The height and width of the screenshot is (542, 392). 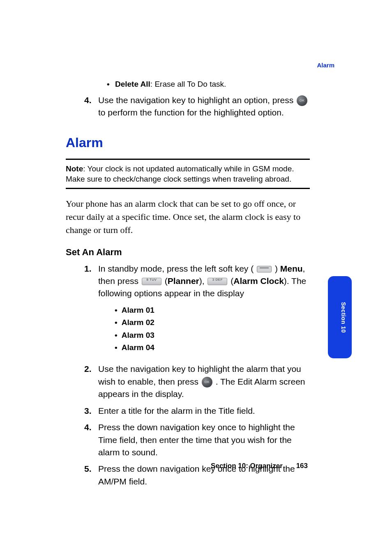 I want to click on key-8-icon: 8 TUV, so click(x=152, y=281).